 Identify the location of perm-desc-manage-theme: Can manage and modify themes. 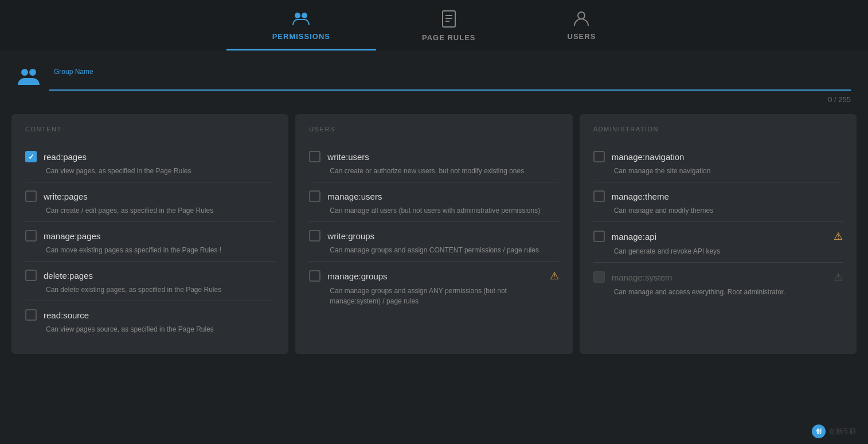
(718, 211).